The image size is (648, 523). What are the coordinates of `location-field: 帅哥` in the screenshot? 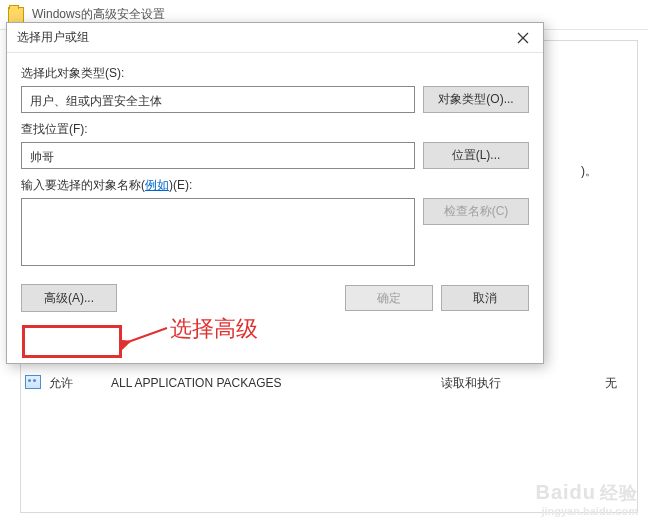 It's located at (218, 156).